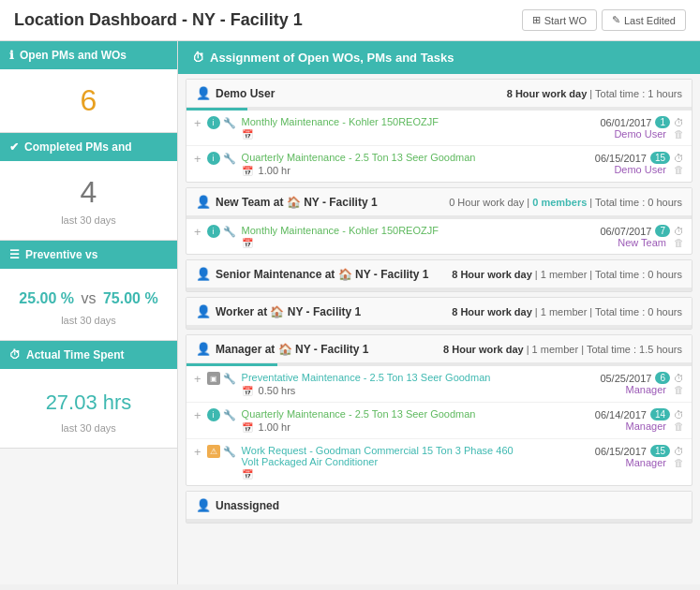  What do you see at coordinates (439, 131) in the screenshot?
I see `user-group-demo-user: 👤Demo User8 Hour work day | Total time :…` at bounding box center [439, 131].